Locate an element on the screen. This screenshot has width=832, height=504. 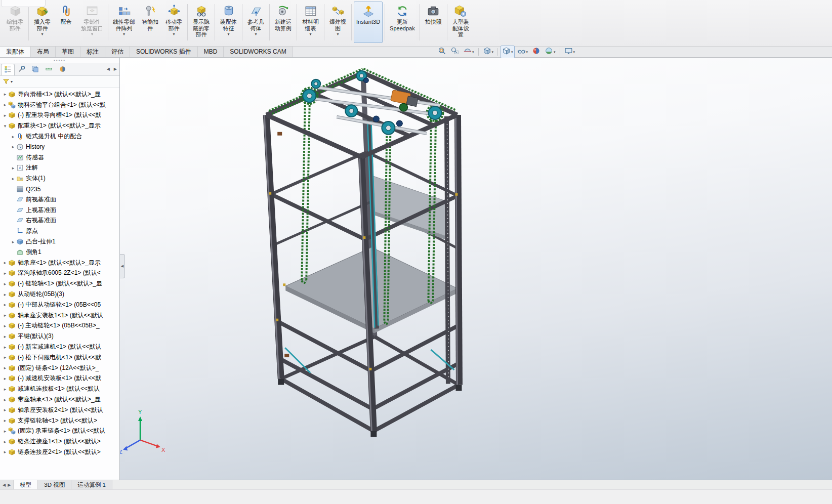
ribbon-button-linear-pattern: 线性零部件阵列▾ is located at coordinates (124, 22).